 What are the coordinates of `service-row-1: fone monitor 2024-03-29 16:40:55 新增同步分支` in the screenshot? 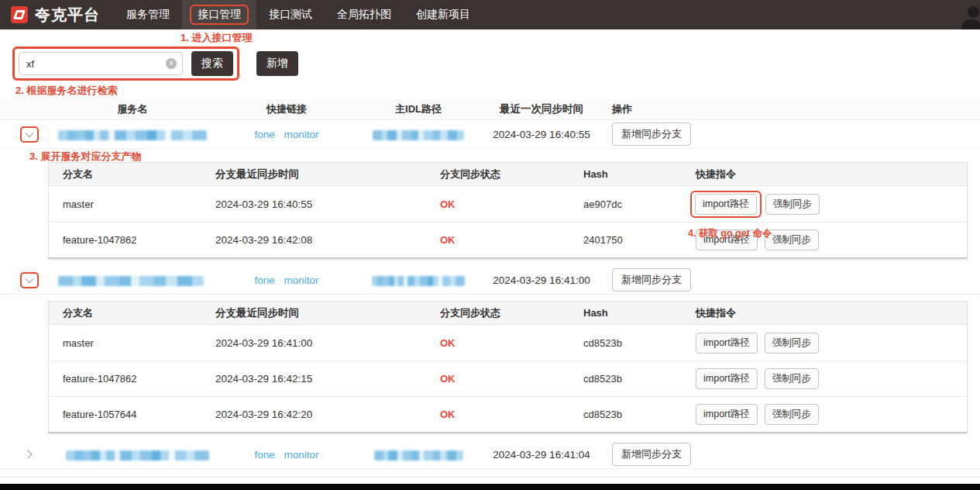 It's located at (490, 135).